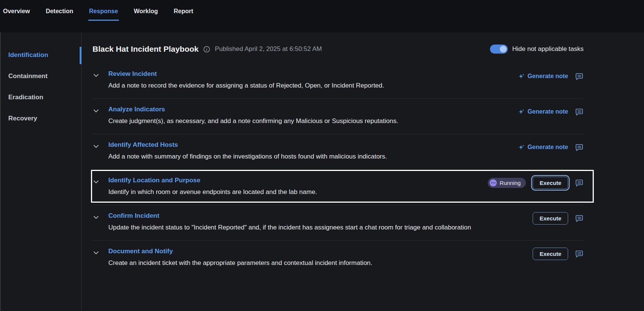 This screenshot has height=311, width=644. Describe the element at coordinates (28, 55) in the screenshot. I see `sidebar-item-label: Identification` at that location.